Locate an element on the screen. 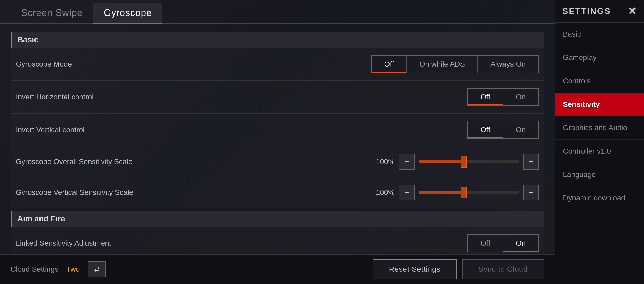 The width and height of the screenshot is (644, 284). sidebar-item-language: Language is located at coordinates (600, 175).